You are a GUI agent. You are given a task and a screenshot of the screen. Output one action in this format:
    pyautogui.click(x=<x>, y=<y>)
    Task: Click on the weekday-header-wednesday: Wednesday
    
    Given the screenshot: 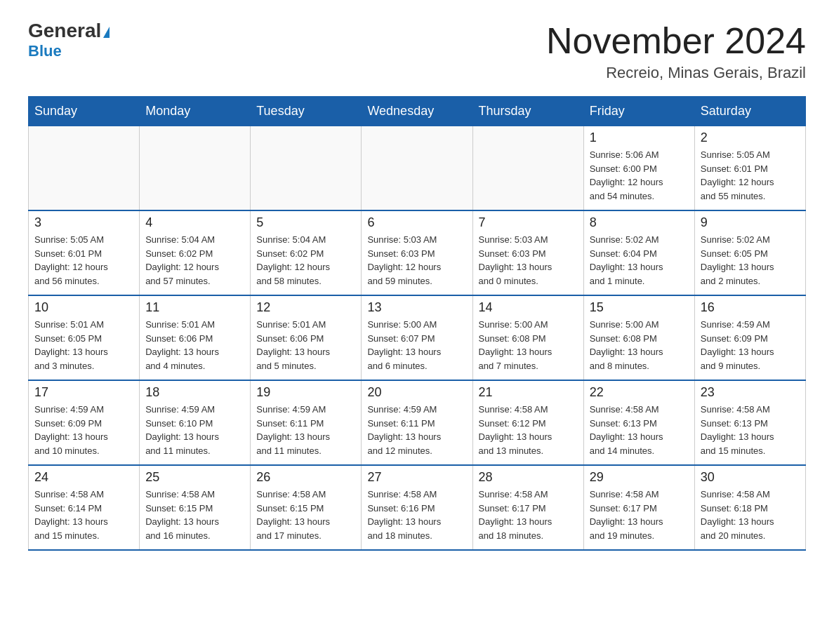 What is the action you would take?
    pyautogui.click(x=417, y=112)
    